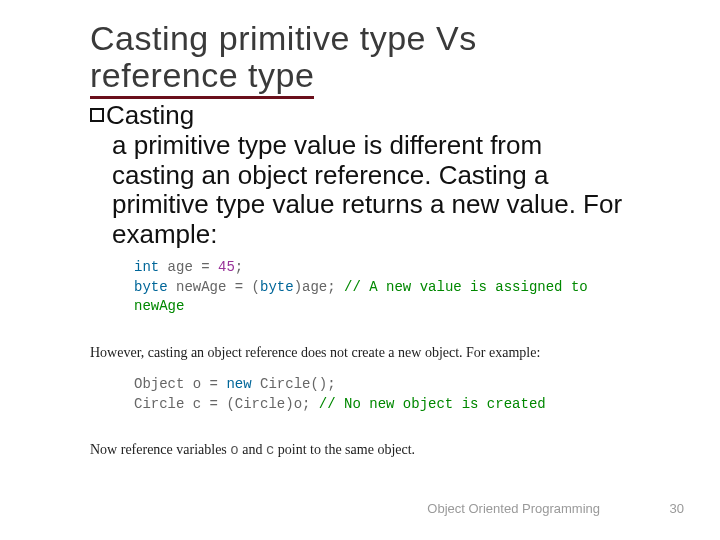 The image size is (720, 540). What do you see at coordinates (514, 508) in the screenshot?
I see `footer-label: Object Oriented Programming` at bounding box center [514, 508].